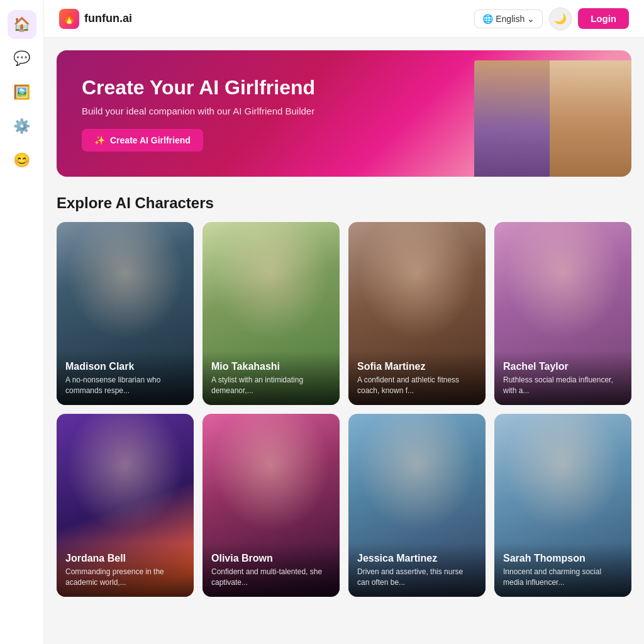 The width and height of the screenshot is (644, 644). Describe the element at coordinates (271, 367) in the screenshot. I see `char-name-mio: Mio Takahashi` at that location.